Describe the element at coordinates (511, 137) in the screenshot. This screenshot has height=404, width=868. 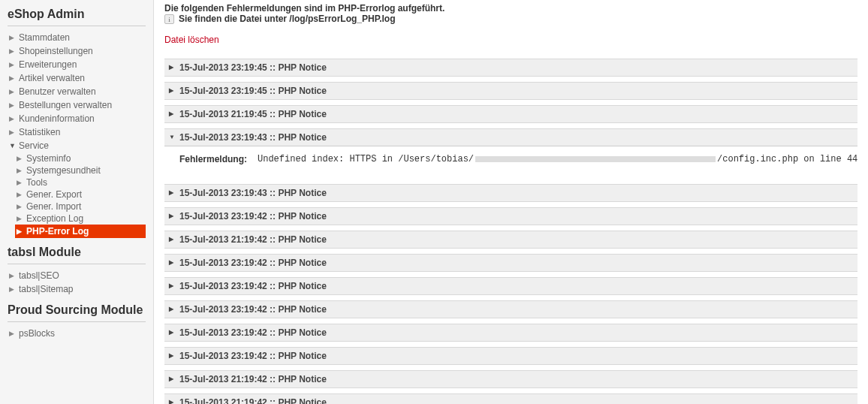
I see `log-row: ▼15-Jul-2013 23:19:43 :: PHP Notice` at that location.